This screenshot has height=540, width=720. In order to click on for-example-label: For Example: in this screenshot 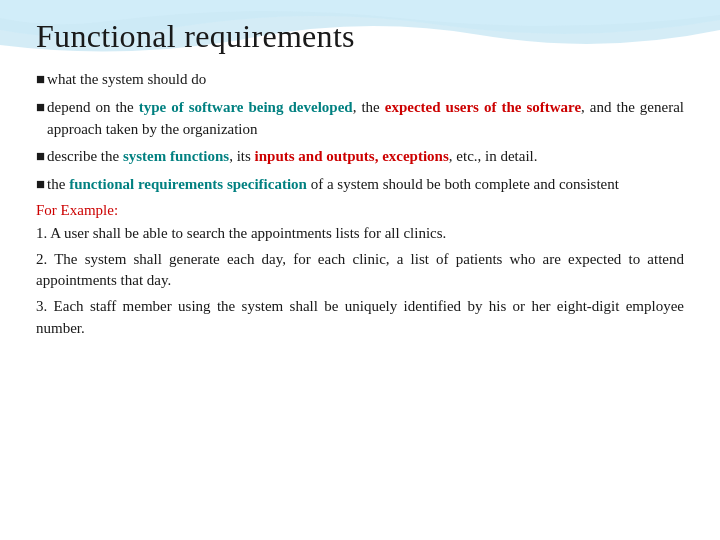, I will do `click(360, 210)`.